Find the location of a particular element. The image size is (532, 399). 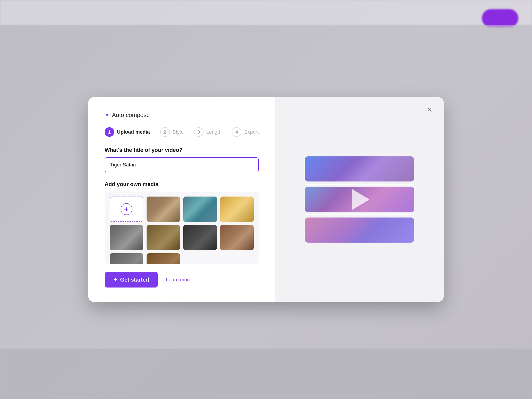

step-2-label: Style is located at coordinates (178, 132).